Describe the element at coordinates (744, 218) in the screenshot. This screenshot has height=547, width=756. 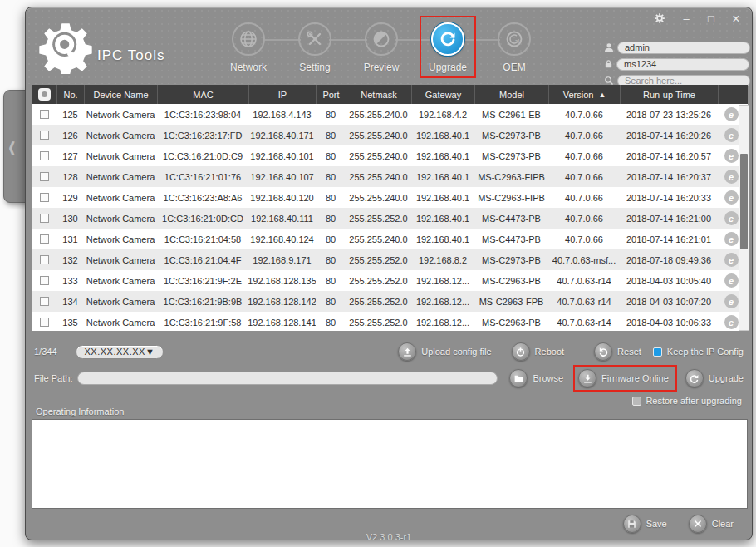
I see `table-scrollbar` at that location.